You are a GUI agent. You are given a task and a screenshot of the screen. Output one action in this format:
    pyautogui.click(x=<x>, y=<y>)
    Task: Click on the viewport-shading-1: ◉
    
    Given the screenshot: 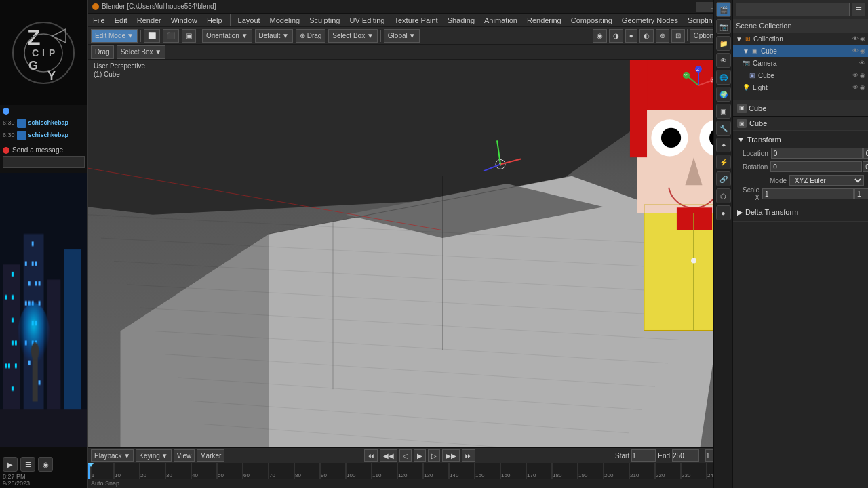 What is the action you would take?
    pyautogui.click(x=599, y=36)
    